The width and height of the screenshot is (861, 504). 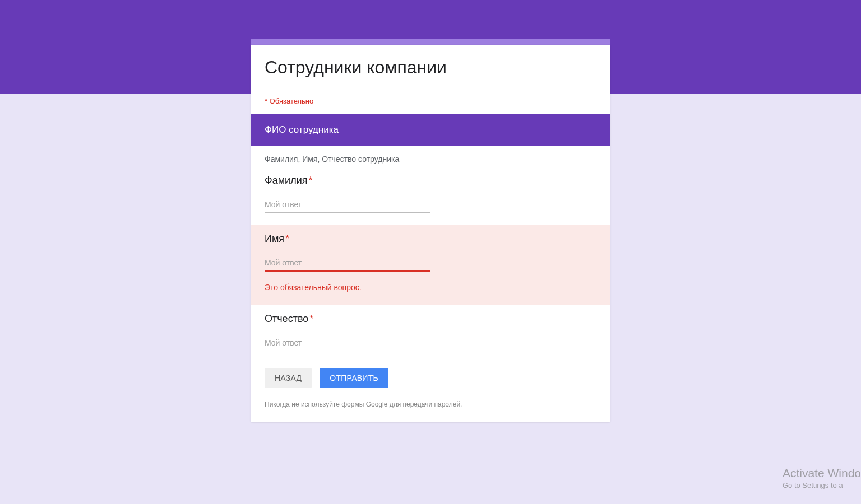 What do you see at coordinates (430, 379) in the screenshot?
I see `form-actions: НАЗАД ОТПРАВИТЬ` at bounding box center [430, 379].